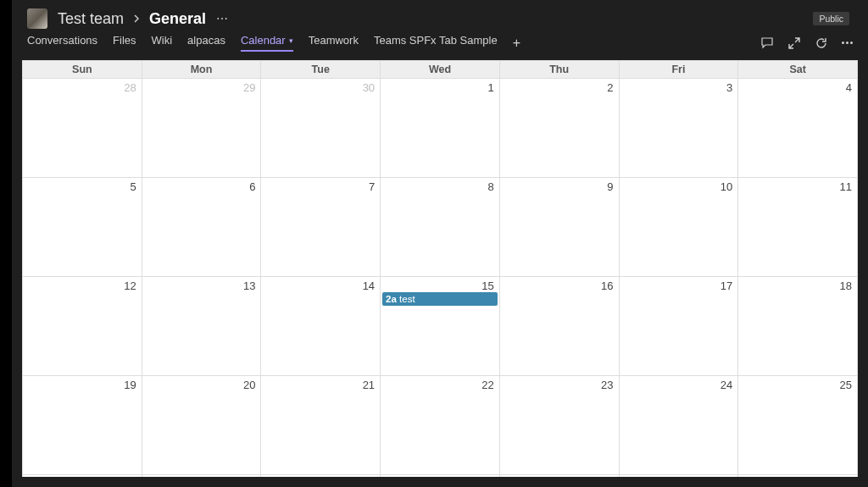 This screenshot has height=487, width=868. What do you see at coordinates (91, 19) in the screenshot?
I see `team-name-link: Test team` at bounding box center [91, 19].